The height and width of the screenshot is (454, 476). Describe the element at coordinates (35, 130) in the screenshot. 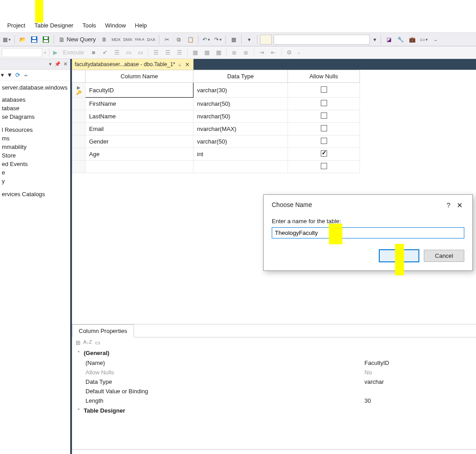

I see `tree-node: l Resources` at that location.